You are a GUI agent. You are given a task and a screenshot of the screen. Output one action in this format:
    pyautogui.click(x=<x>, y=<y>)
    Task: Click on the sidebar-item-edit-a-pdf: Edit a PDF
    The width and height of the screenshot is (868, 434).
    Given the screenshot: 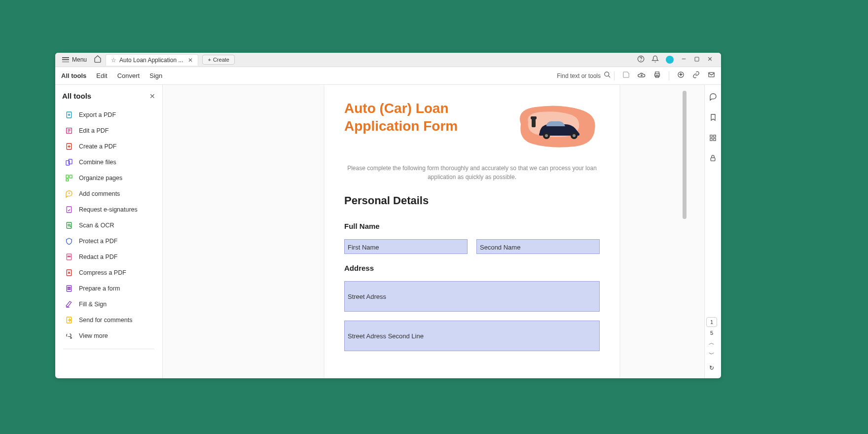 What is the action you would take?
    pyautogui.click(x=108, y=131)
    